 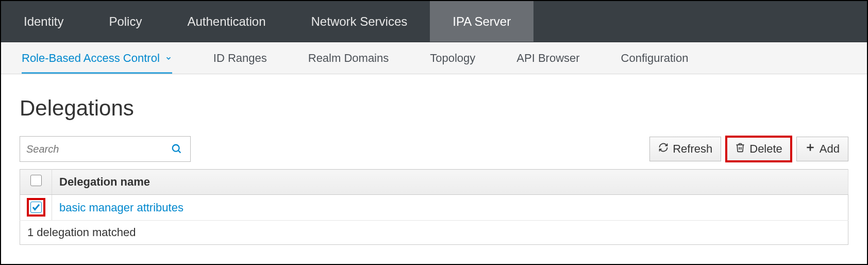 What do you see at coordinates (453, 58) in the screenshot?
I see `subnav-item-topology: Topology` at bounding box center [453, 58].